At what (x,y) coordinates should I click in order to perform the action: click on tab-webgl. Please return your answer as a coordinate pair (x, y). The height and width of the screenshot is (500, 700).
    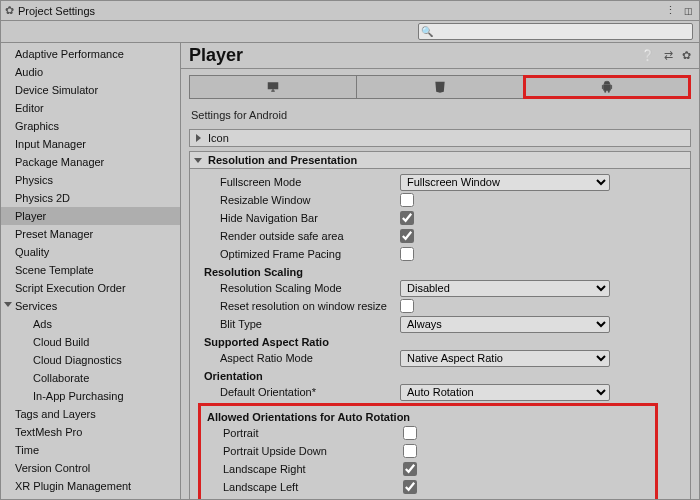
    Looking at the image, I should click on (440, 87).